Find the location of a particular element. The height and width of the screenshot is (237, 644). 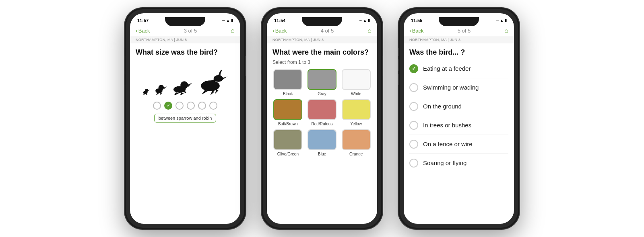

screen-content-3: Was the bird... ? ✓Eating at a feederSwi… is located at coordinates (459, 133).